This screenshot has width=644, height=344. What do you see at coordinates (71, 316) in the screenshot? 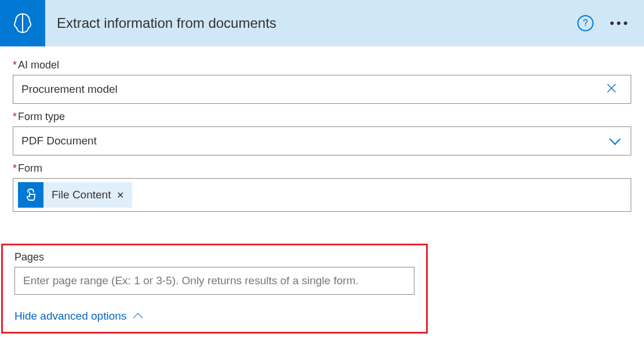
I see `hide-advanced-label: Hide advanced options` at bounding box center [71, 316].